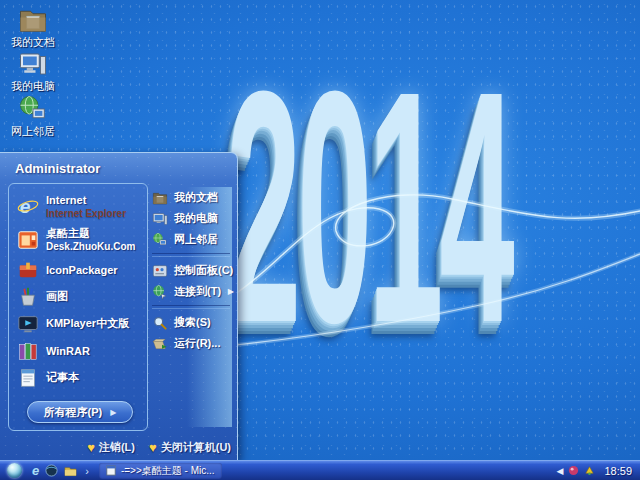  I want to click on all-programs-label: 所有程序(P), so click(74, 412).